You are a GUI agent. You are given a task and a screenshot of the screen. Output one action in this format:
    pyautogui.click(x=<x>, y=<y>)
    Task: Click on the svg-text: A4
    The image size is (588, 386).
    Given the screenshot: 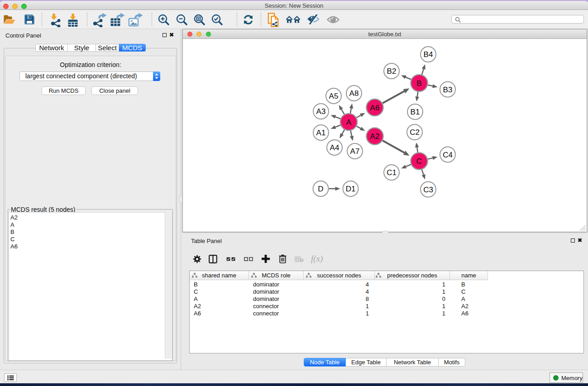 What is the action you would take?
    pyautogui.click(x=335, y=148)
    